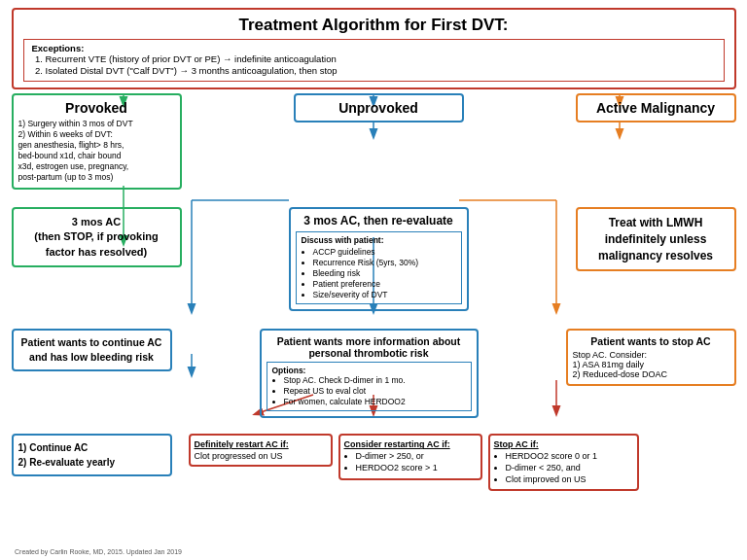  I want to click on title-box: Treatment Algorithm for First DVT: Excep…, so click(374, 49).